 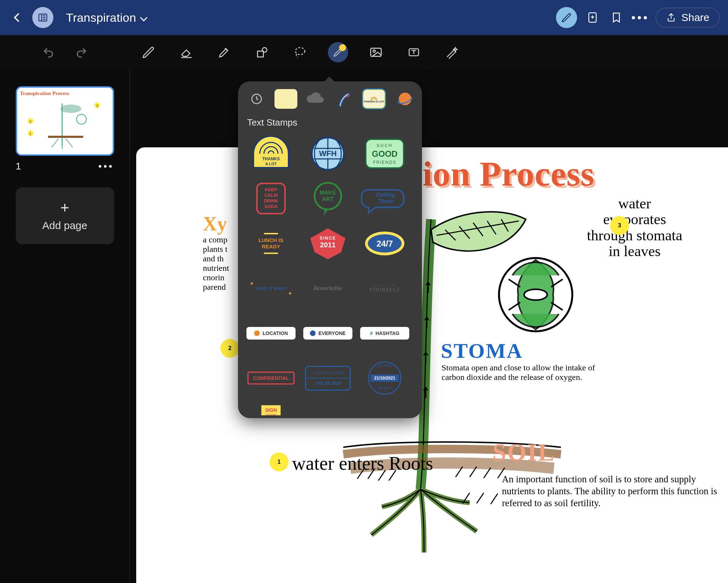 I want to click on stamp-take-it-easy: ✦ TAKE IT EASY ✦, so click(x=271, y=288).